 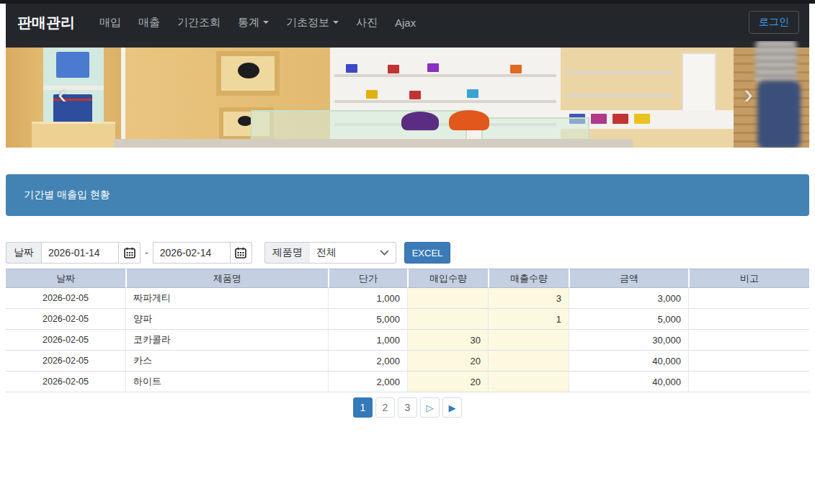 I want to click on date-from-input, so click(x=80, y=253).